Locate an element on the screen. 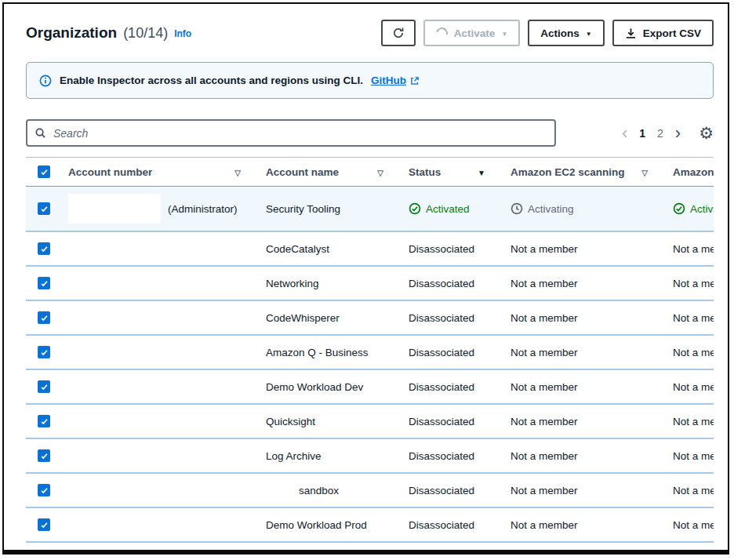 The width and height of the screenshot is (734, 560). account-name-cell: sandbox is located at coordinates (331, 491).